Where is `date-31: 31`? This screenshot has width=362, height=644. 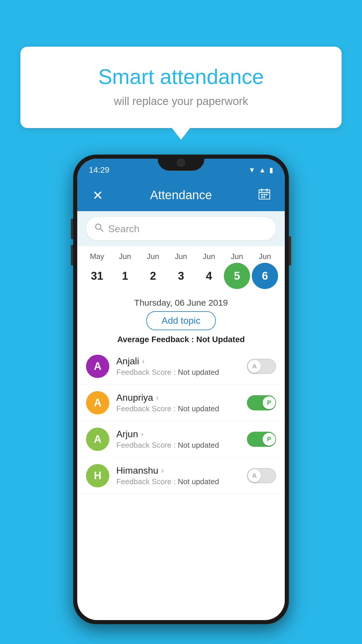 date-31: 31 is located at coordinates (97, 276).